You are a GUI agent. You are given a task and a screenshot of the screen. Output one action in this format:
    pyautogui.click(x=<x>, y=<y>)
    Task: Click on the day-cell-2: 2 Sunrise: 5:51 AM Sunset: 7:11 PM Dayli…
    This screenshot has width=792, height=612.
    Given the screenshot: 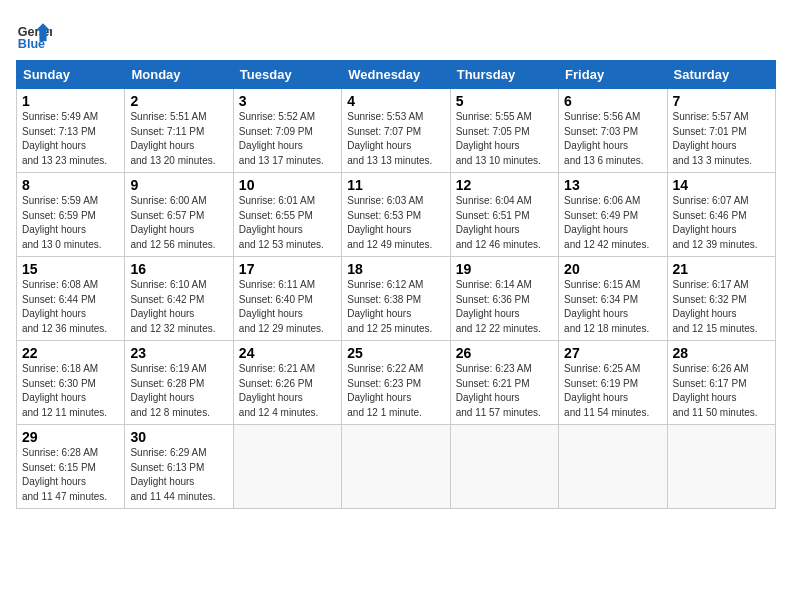 What is the action you would take?
    pyautogui.click(x=179, y=131)
    